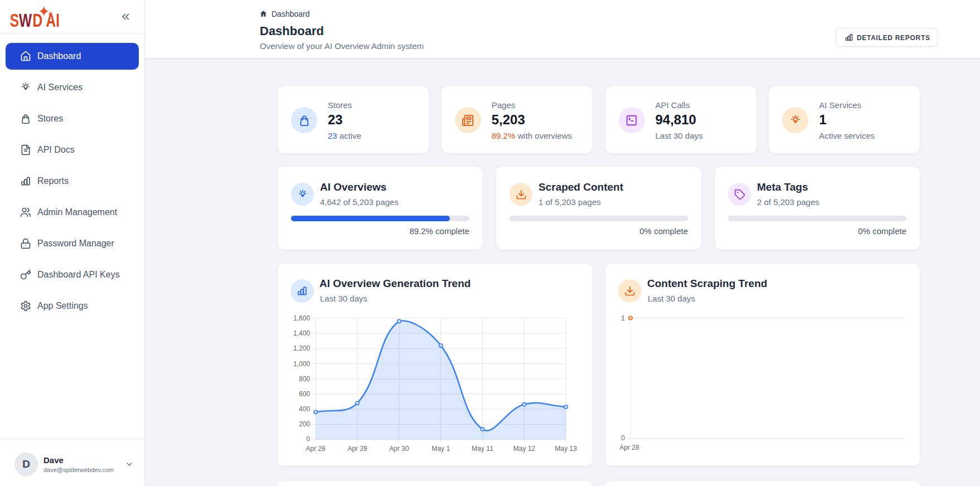 This screenshot has height=486, width=980. What do you see at coordinates (483, 449) in the screenshot?
I see `svg-text: May 11` at bounding box center [483, 449].